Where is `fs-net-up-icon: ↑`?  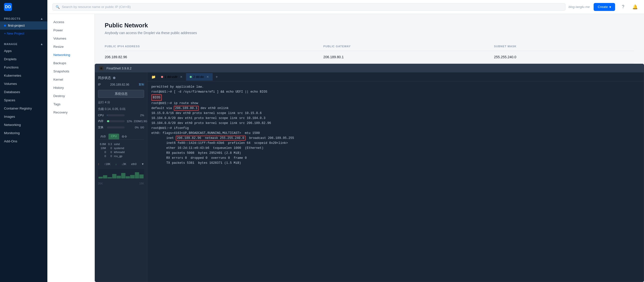 fs-net-up-icon: ↑ is located at coordinates (99, 164).